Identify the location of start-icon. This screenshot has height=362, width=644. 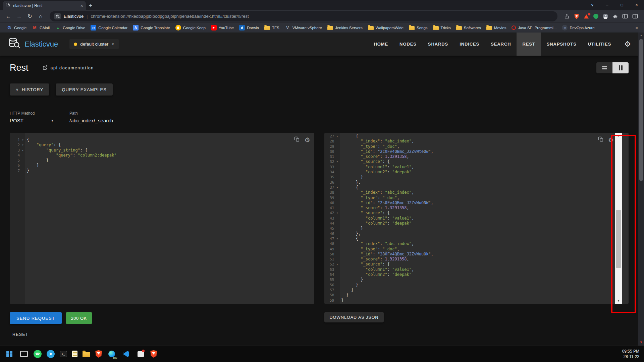
(9, 354).